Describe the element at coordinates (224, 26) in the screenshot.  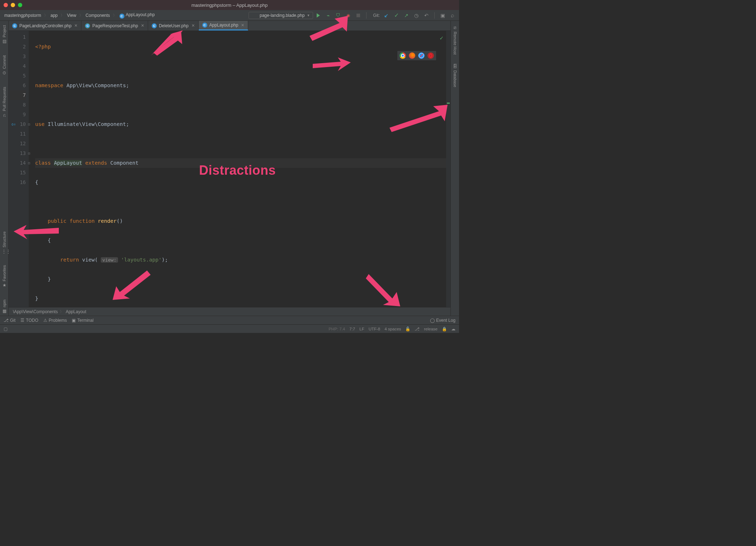
I see `editor-tab-active: CAppLayout.php✕` at that location.